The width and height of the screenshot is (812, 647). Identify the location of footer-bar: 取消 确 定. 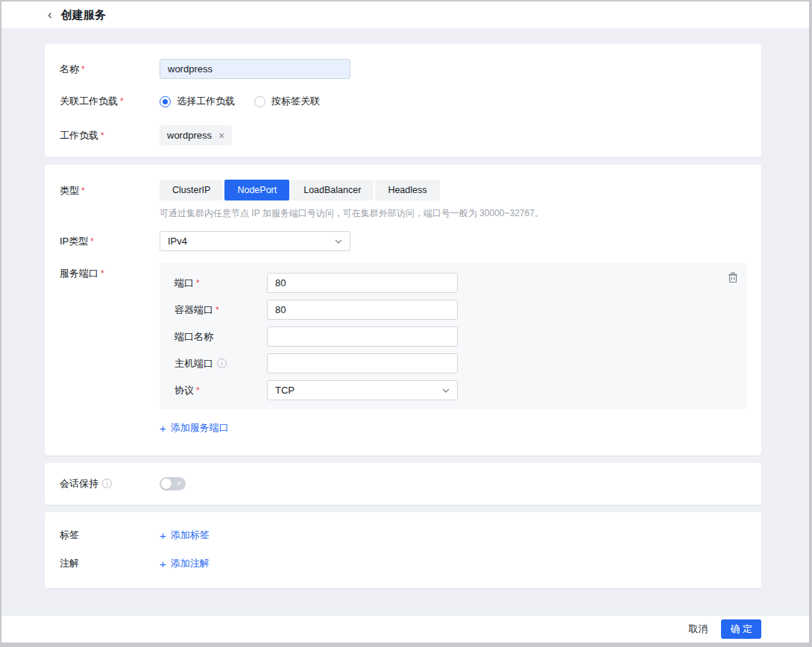
(406, 629).